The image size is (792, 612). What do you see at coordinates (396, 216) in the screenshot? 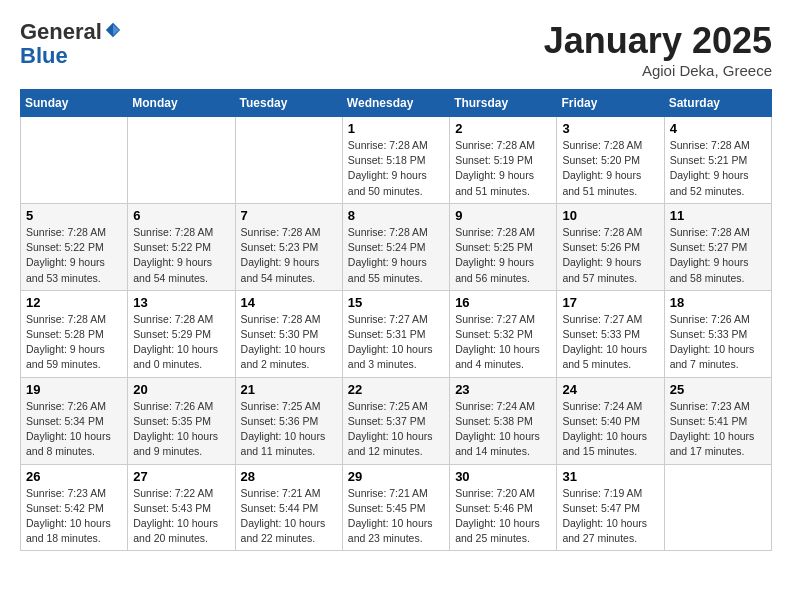
I see `day-number: 8` at bounding box center [396, 216].